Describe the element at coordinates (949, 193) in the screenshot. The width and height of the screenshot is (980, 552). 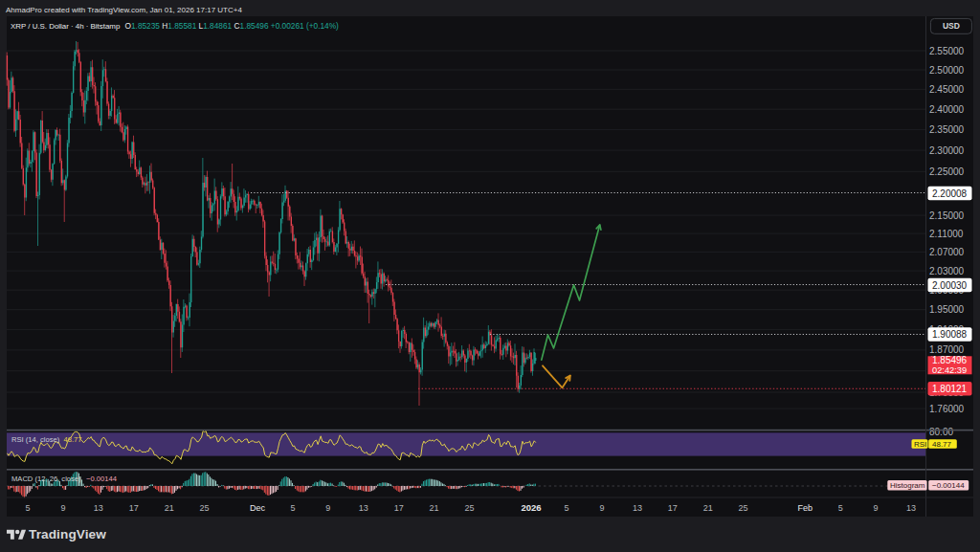
I see `svg-text: 2.20008` at that location.